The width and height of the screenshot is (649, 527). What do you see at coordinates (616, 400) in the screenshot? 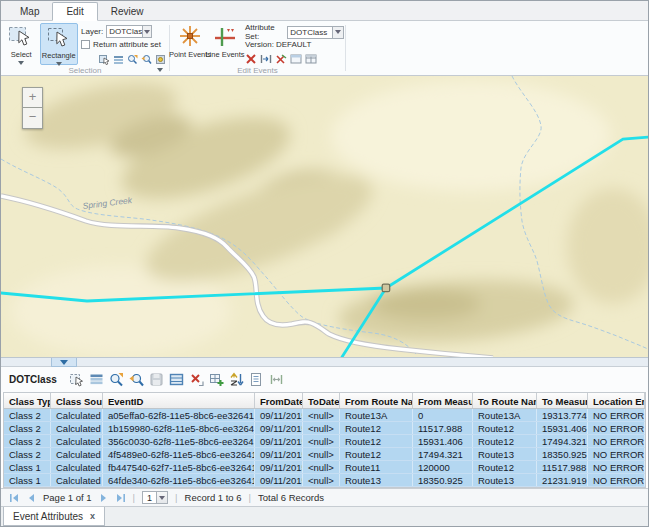
I see `column-header: Location Error` at bounding box center [616, 400].